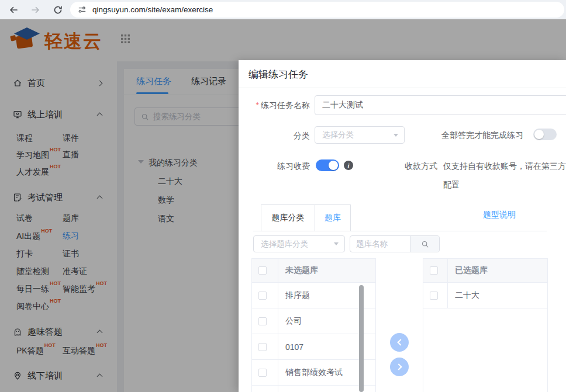 This screenshot has height=392, width=566. What do you see at coordinates (361, 339) in the screenshot?
I see `table-scrollbar` at bounding box center [361, 339].